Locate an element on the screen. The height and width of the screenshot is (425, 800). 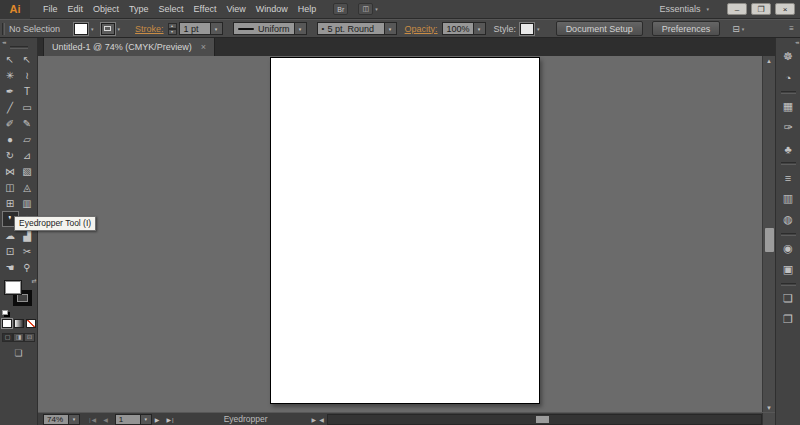
stroke-panel-icon: ≡ is located at coordinates (788, 178).